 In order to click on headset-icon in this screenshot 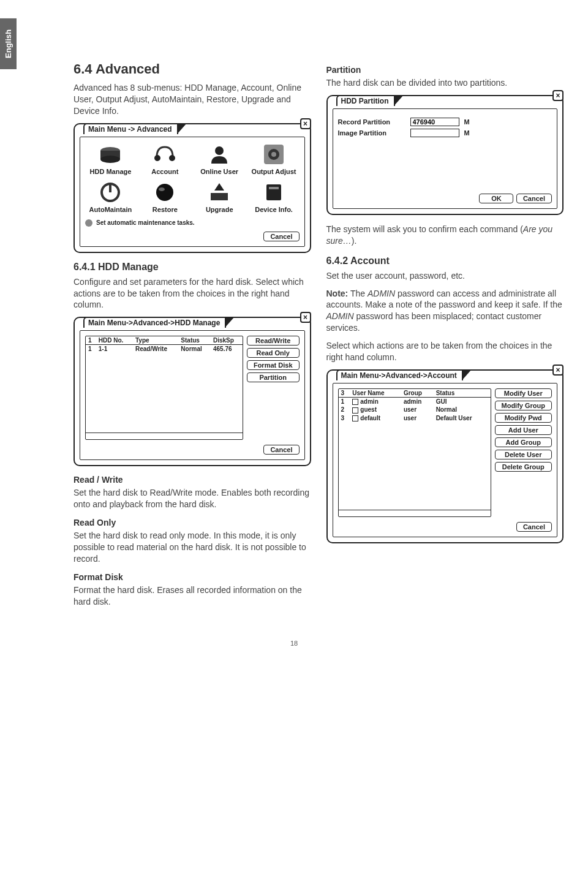, I will do `click(165, 154)`.